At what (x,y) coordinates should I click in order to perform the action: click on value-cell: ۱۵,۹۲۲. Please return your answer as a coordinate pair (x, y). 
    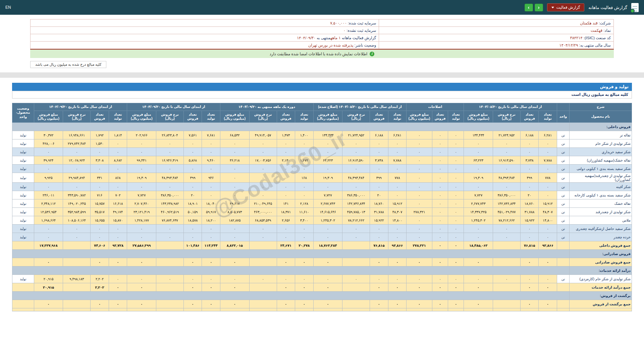
    Looking at the image, I should click on (529, 221).